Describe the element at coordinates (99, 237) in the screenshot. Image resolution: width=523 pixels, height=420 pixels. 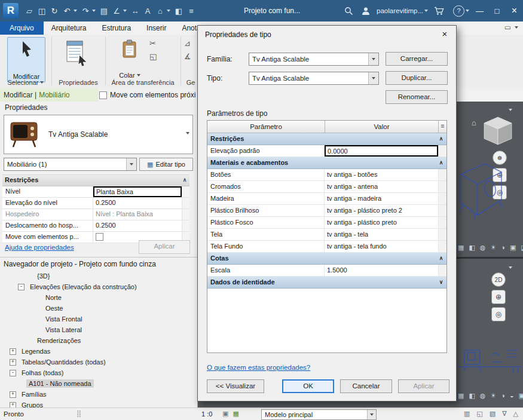
I see `property-checkbox` at that location.